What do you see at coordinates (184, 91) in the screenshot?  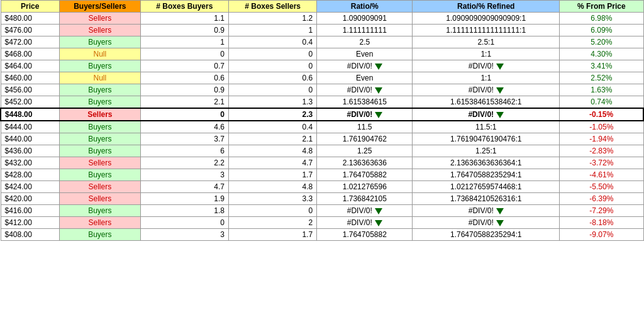 I see `box-buyers-cell: 0.9` at bounding box center [184, 91].